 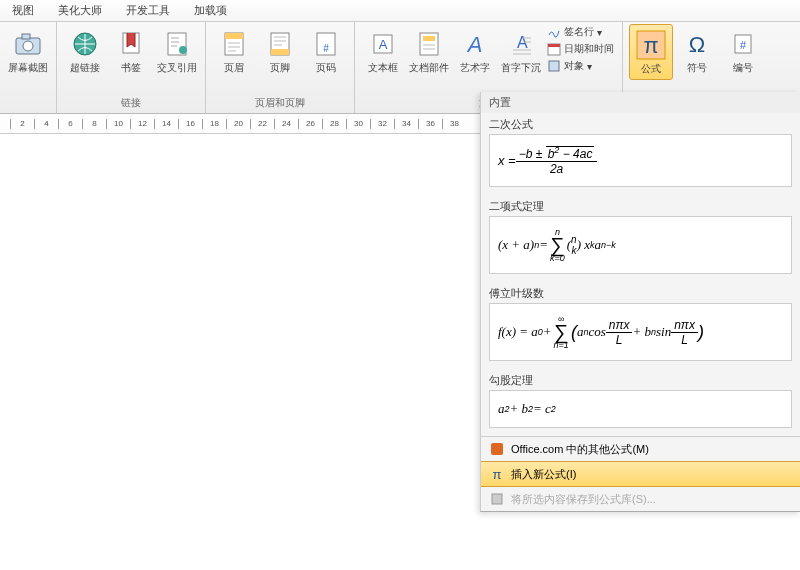 What do you see at coordinates (497, 449) in the screenshot?
I see `office-icon` at bounding box center [497, 449].